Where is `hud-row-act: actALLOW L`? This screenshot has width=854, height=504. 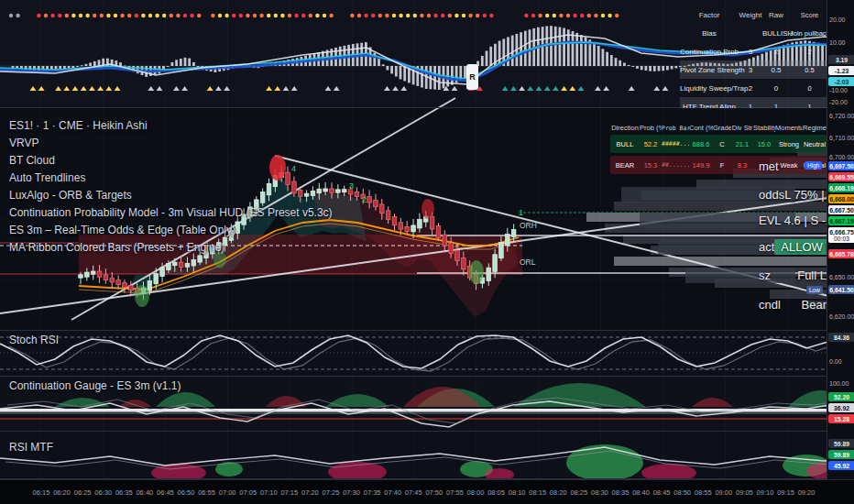
hud-row-act: actALLOW L is located at coordinates (793, 247).